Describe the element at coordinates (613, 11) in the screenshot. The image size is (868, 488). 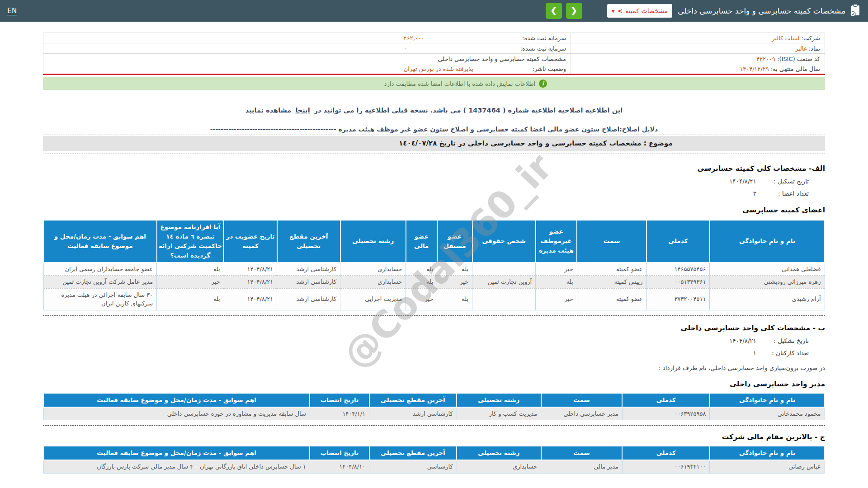
I see `chevron-down-icon: ▾` at that location.